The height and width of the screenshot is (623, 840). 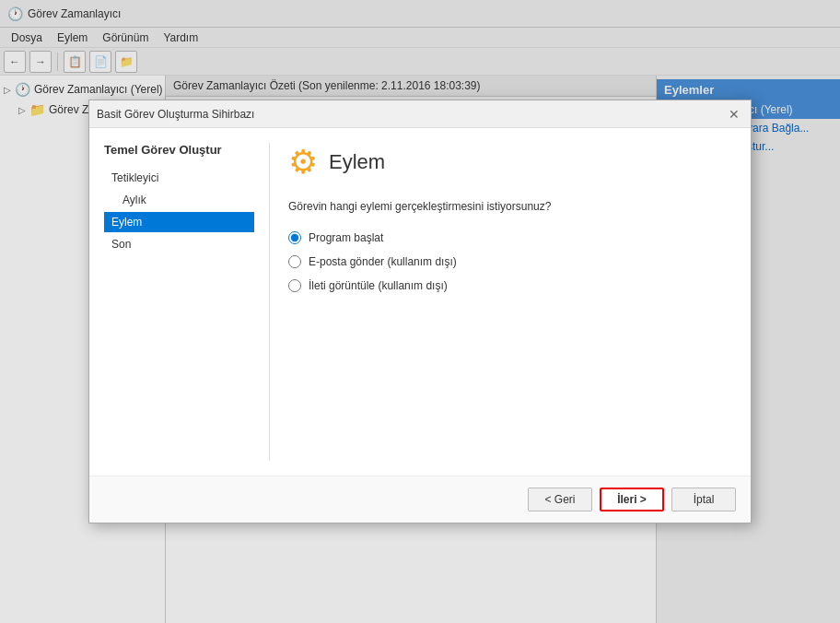 What do you see at coordinates (175, 114) in the screenshot?
I see `dialog-title-text: Basit Görev Oluşturma Sihirbazı` at bounding box center [175, 114].